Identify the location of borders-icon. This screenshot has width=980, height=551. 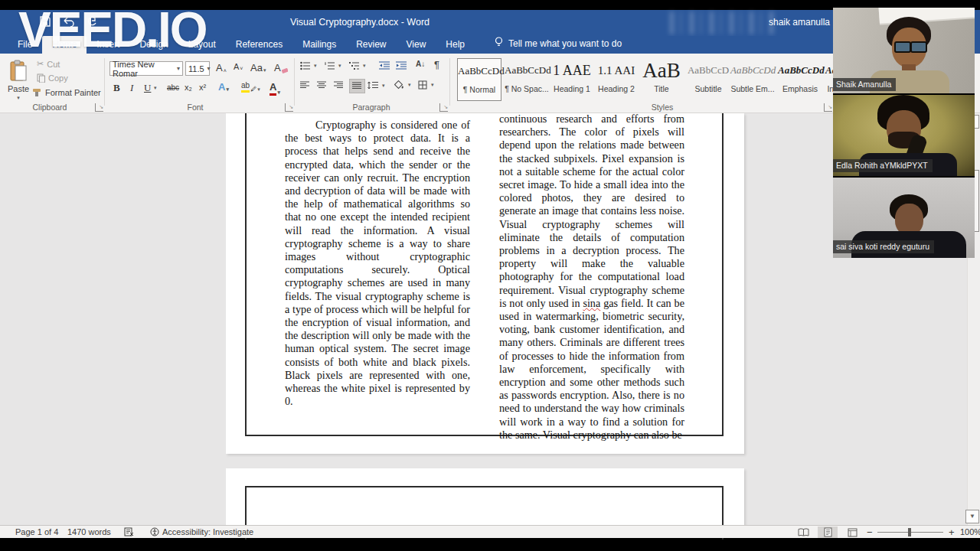
(423, 85).